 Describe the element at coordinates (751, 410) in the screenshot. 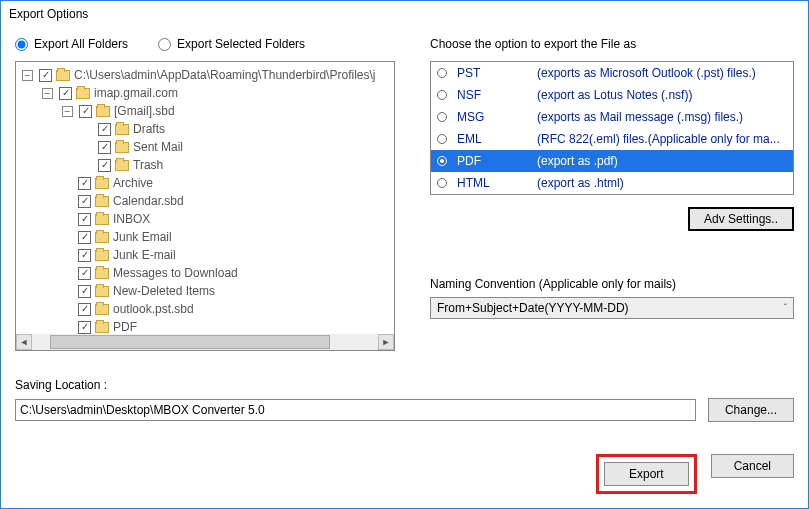

I see `change-button: Change...` at that location.